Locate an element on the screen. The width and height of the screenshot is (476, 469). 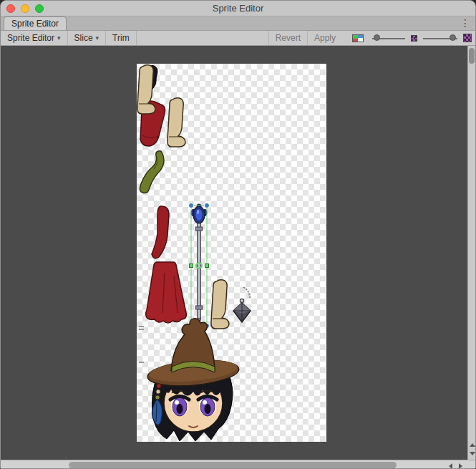
scroll-right-arrow is located at coordinates (461, 466).